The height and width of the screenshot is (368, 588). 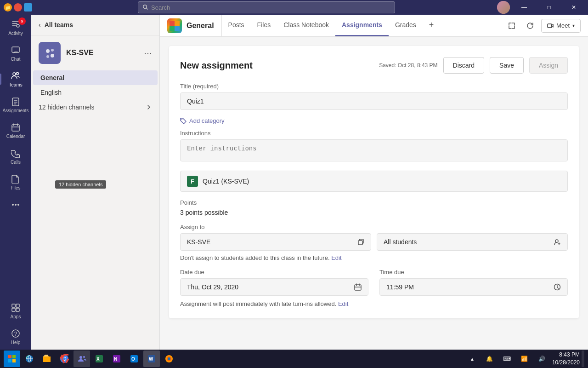 I want to click on add-category-button: Add category, so click(x=374, y=121).